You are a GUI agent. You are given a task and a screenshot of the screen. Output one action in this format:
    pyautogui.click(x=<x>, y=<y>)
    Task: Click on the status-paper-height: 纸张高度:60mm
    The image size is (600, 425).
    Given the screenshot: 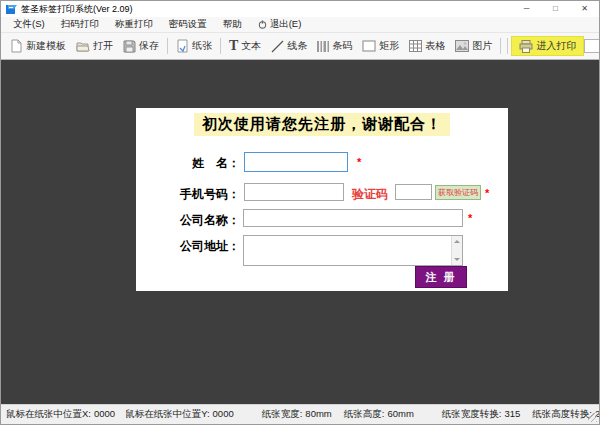 What is the action you would take?
    pyautogui.click(x=379, y=414)
    